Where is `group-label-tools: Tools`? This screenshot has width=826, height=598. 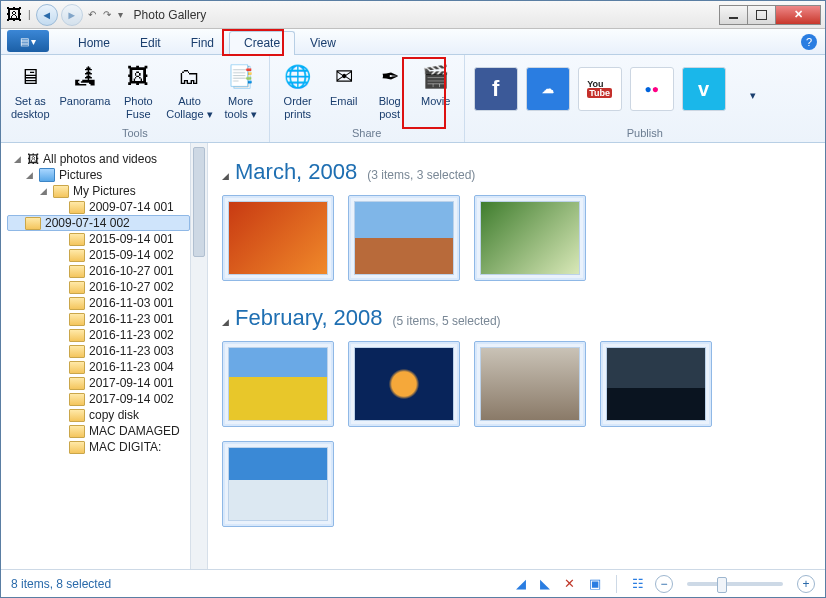
group-label-tools: Tools is located at coordinates (135, 134).